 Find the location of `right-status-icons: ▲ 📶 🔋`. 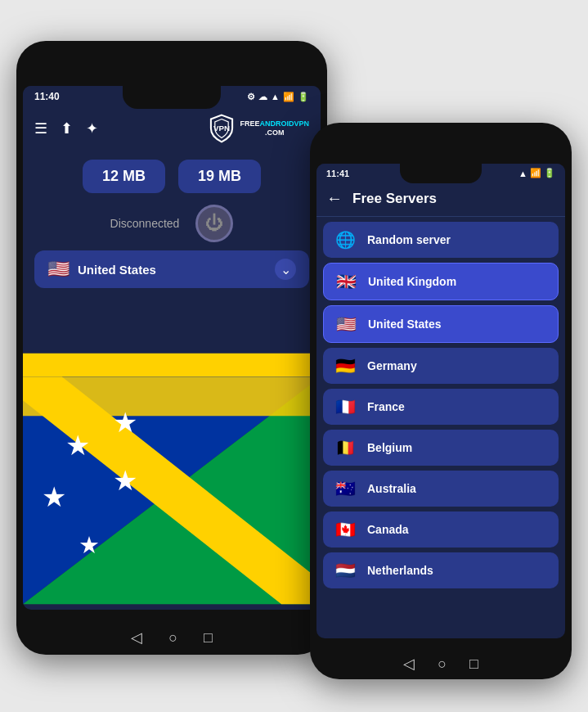

right-status-icons: ▲ 📶 🔋 is located at coordinates (536, 173).